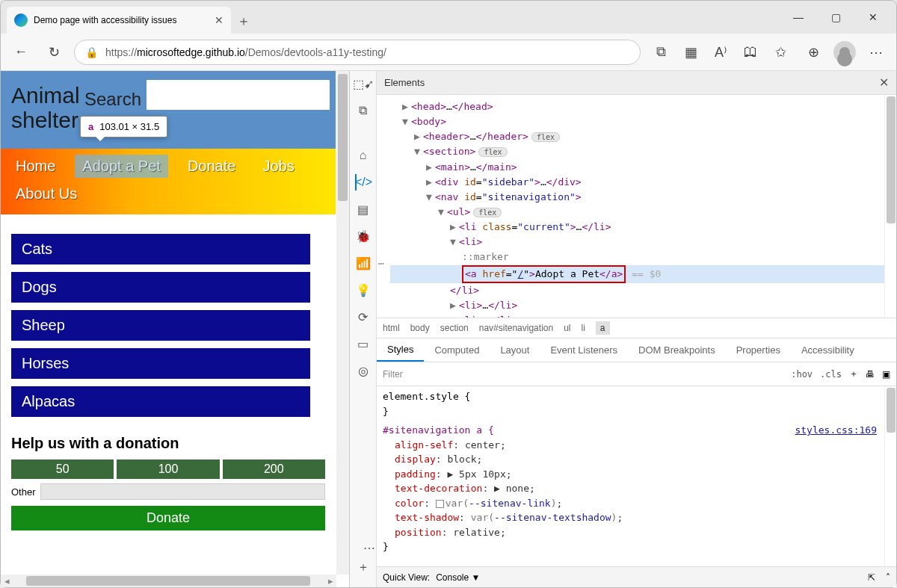  What do you see at coordinates (121, 20) in the screenshot?
I see `tab-title: Demo page with accessibility issues` at bounding box center [121, 20].